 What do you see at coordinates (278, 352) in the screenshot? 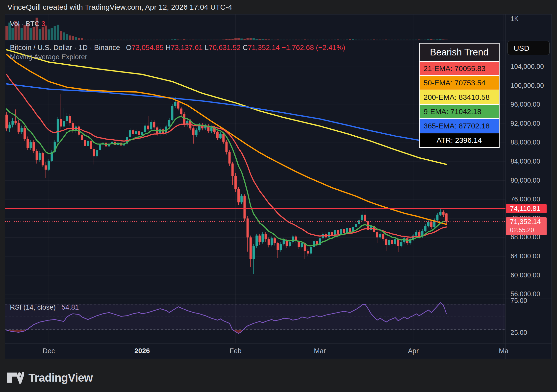
I see `time-axis: Dec2026FebMarAprMa` at bounding box center [278, 352].